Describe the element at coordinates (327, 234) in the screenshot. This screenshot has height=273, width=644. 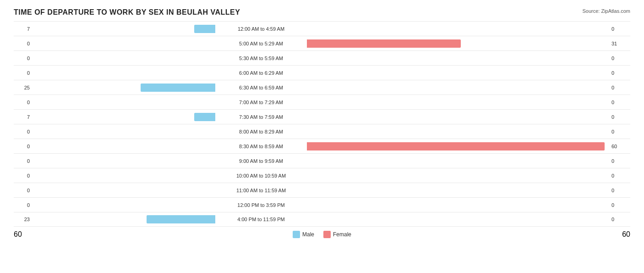
I see `female-swatch` at that location.